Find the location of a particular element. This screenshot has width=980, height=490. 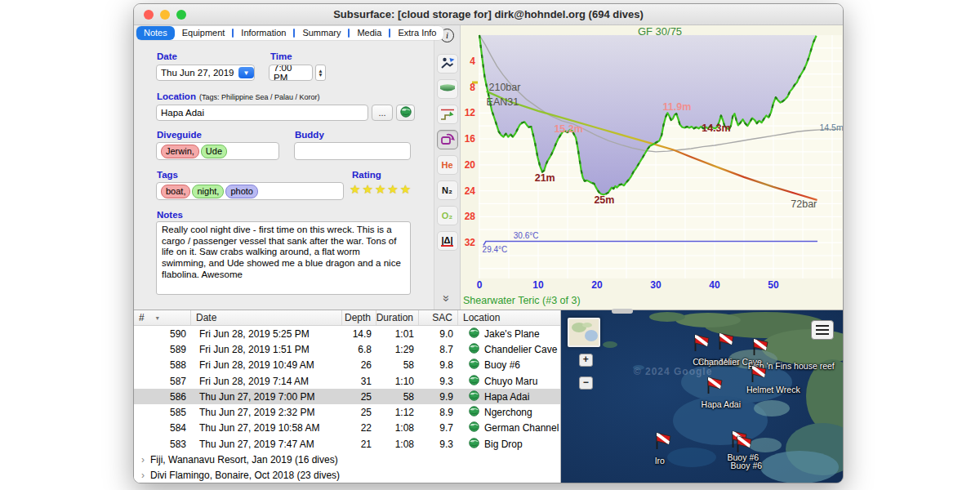

oxygen-toggle-button: O₂ is located at coordinates (448, 216).